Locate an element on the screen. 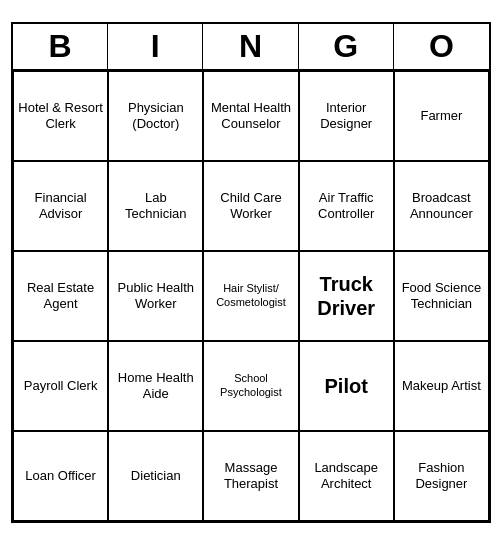 The height and width of the screenshot is (544, 502). bingo-cell: Loan Officer is located at coordinates (60, 476).